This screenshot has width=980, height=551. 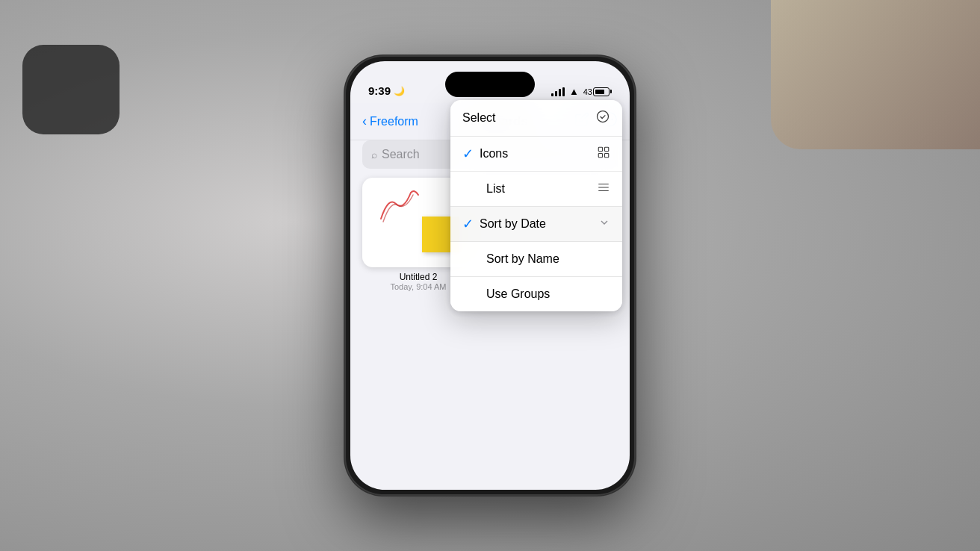 I want to click on menu-item-select-label: Select, so click(x=529, y=118).